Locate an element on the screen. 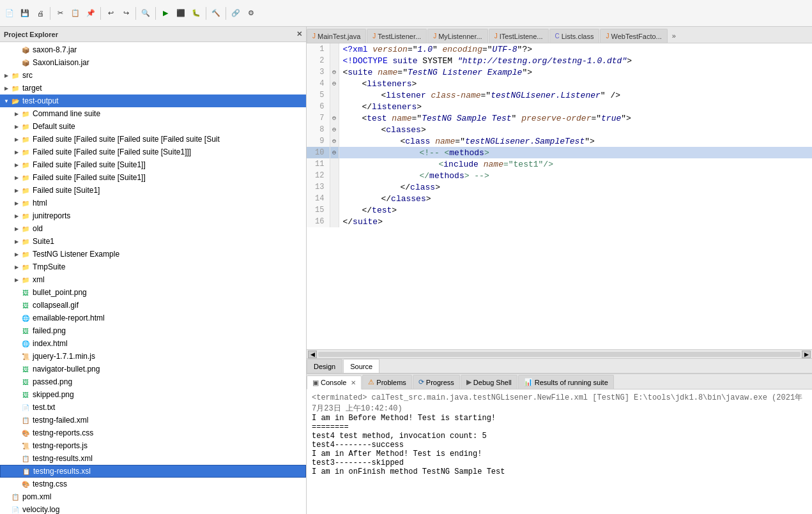 The height and width of the screenshot is (514, 812). tree-item-cmdline: ▶ 📁 Command line suite is located at coordinates (153, 114).